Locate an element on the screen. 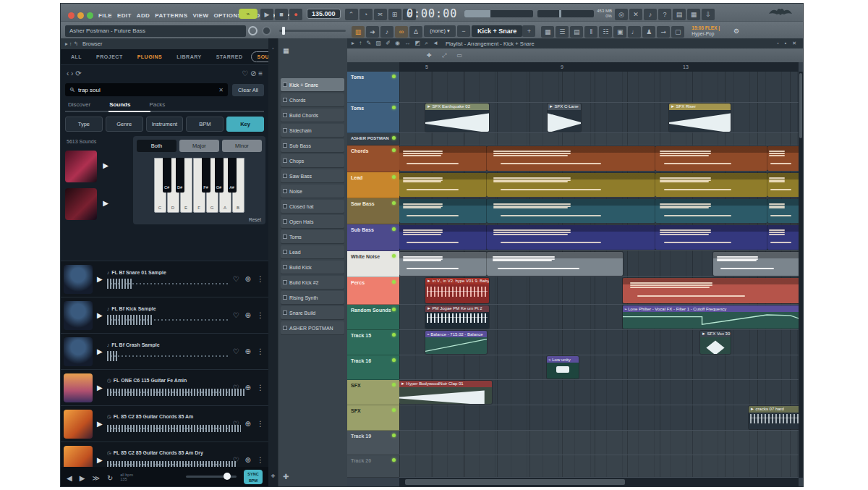 The width and height of the screenshot is (868, 490). sync-bpm-button: SYNCBPM is located at coordinates (253, 477).